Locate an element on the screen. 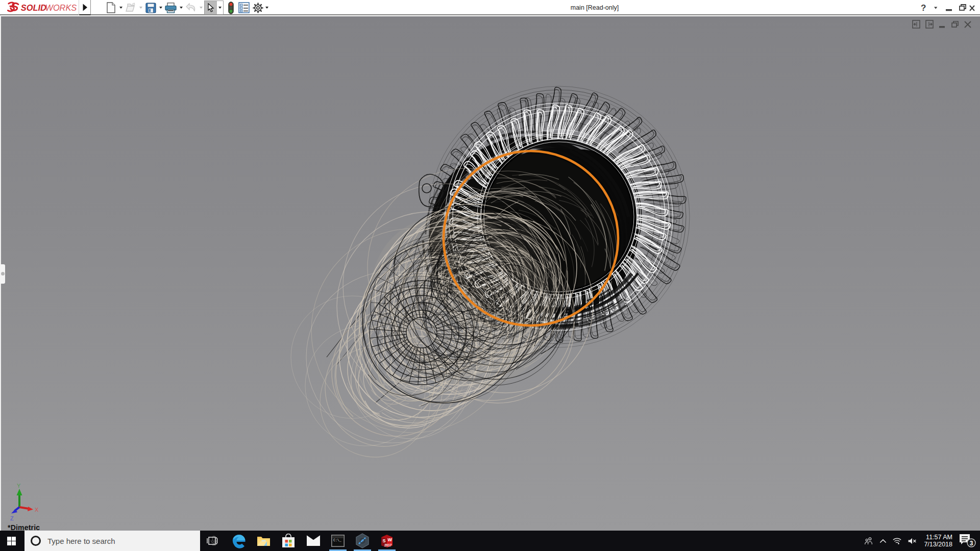  svg-text: Z is located at coordinates (12, 518).